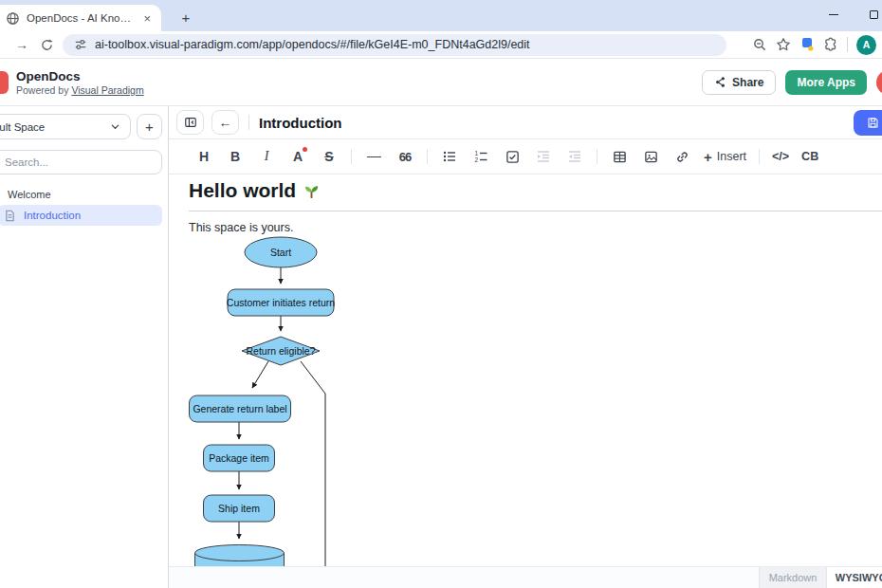 The height and width of the screenshot is (588, 882). Describe the element at coordinates (239, 508) in the screenshot. I see `node-ship-label: Ship item` at that location.